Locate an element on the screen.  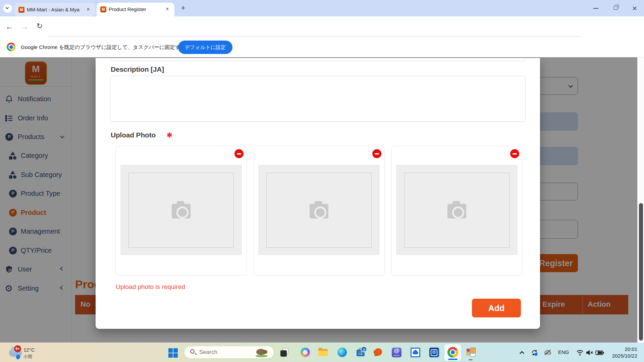
tab-title: Product Register is located at coordinates (134, 10).